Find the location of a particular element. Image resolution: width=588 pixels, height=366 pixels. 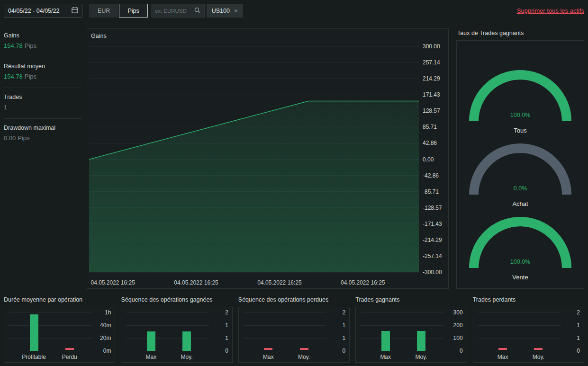

y-tick-label: -257.14 is located at coordinates (432, 256).